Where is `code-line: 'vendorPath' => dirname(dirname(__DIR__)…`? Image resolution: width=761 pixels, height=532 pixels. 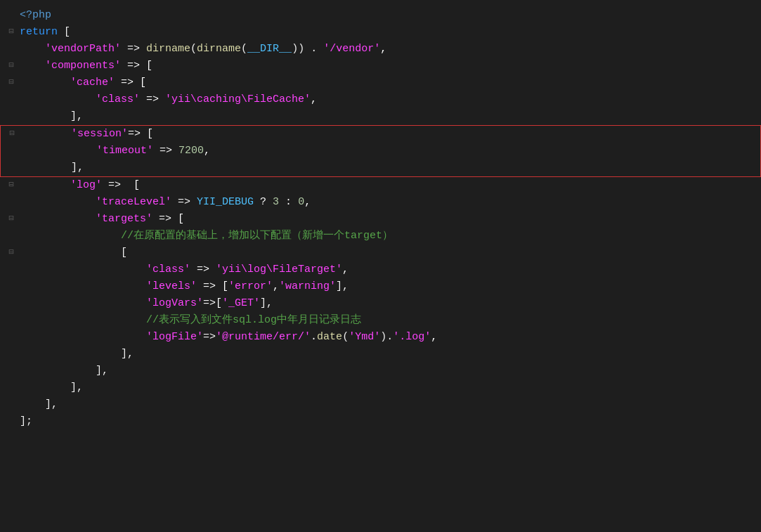
code-line: 'vendorPath' => dirname(dirname(__DIR__)… is located at coordinates (381, 49).